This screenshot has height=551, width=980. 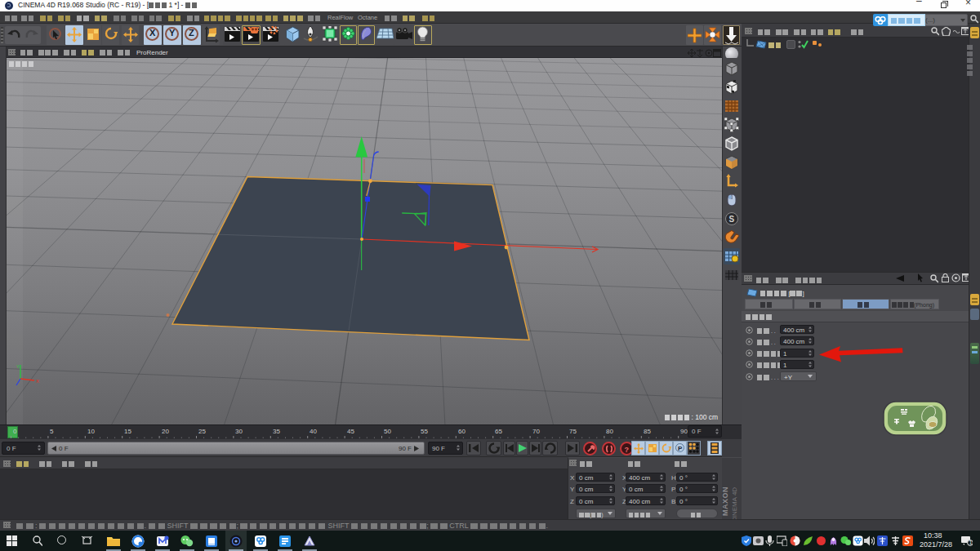 I want to click on svg-text: X, so click(x=38, y=381).